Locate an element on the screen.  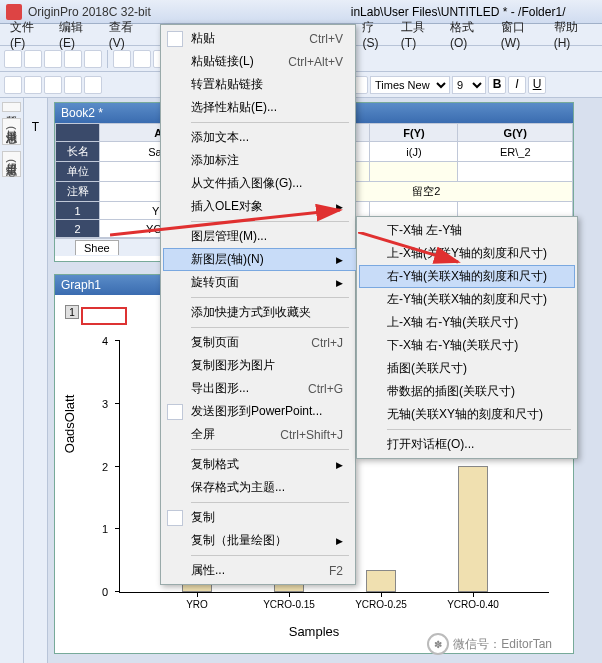
menu-s: 疗(S) is located at coordinates (375, 34).